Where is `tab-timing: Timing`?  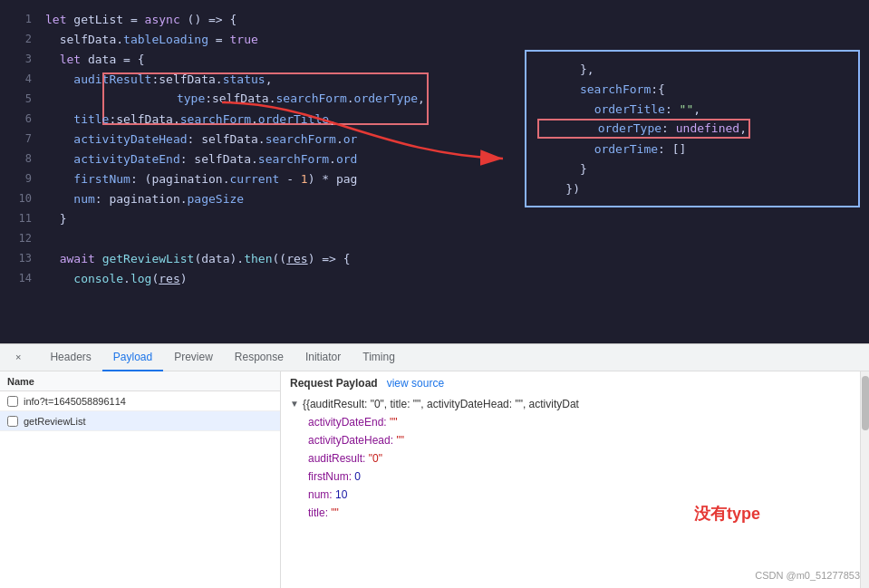 tab-timing: Timing is located at coordinates (379, 358).